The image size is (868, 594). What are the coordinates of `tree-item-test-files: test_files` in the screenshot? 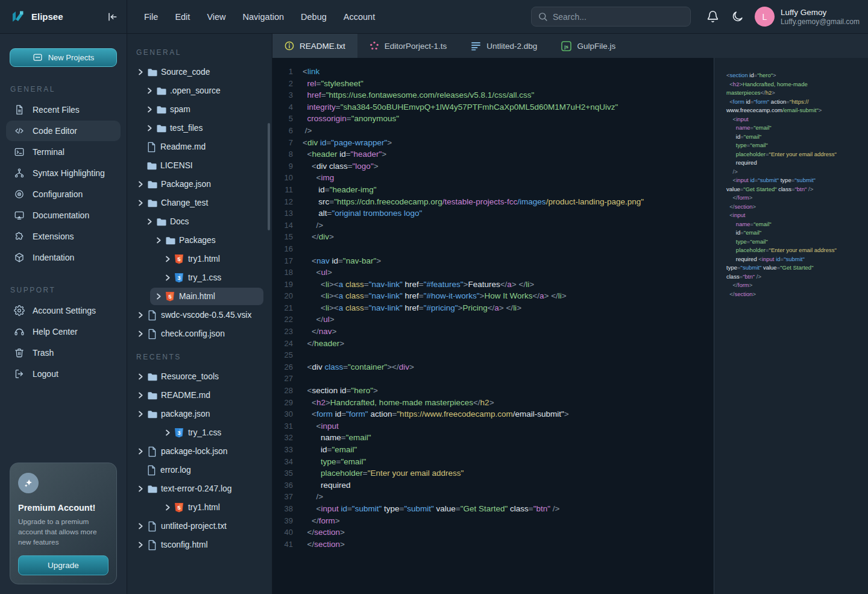 It's located at (200, 128).